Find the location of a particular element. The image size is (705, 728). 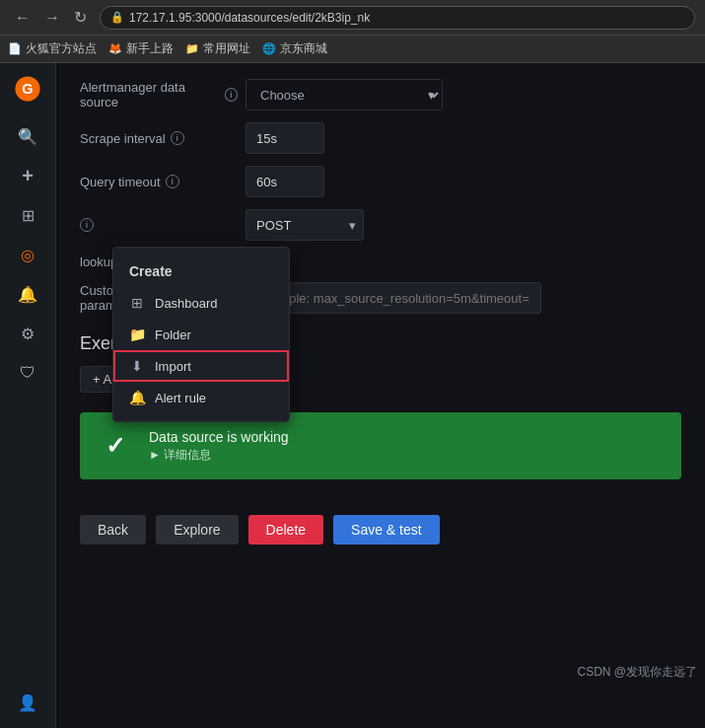

sidebar-item-user: 👤 is located at coordinates (28, 702).